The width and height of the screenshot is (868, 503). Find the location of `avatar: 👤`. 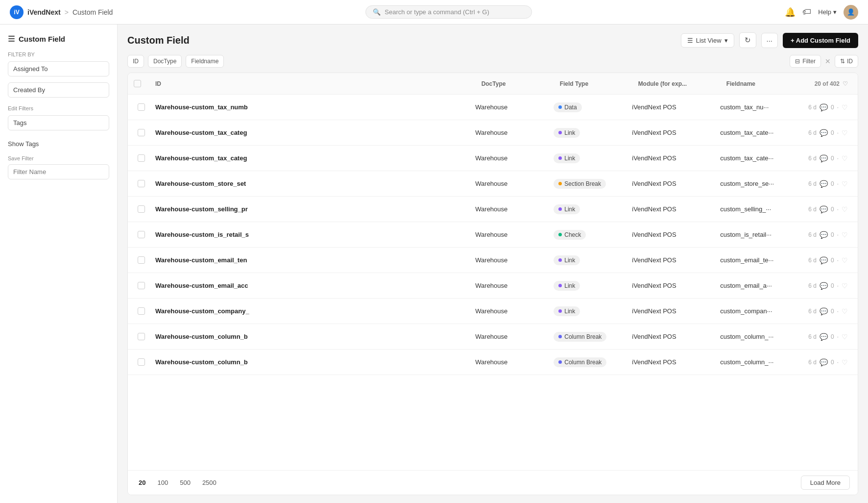

avatar: 👤 is located at coordinates (851, 12).